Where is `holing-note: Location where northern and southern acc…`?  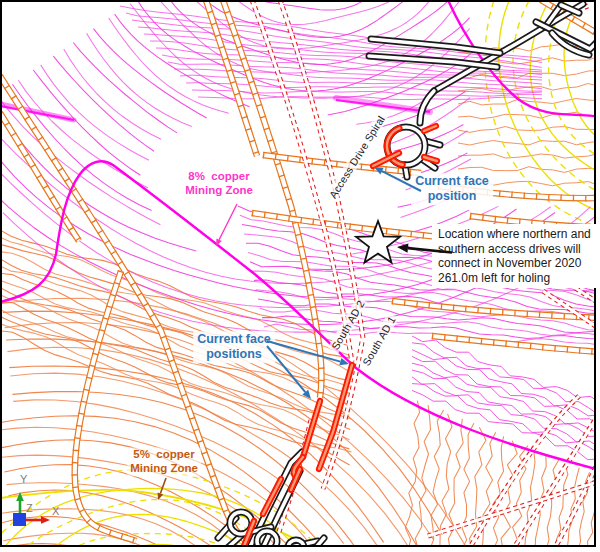
holing-note: Location where northern and southern acc… is located at coordinates (514, 256).